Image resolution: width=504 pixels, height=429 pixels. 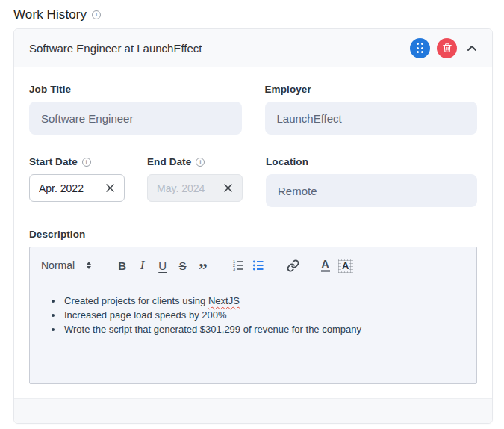 I want to click on description-bullet-item: Increased page load speeds by 200%, so click(x=264, y=315).